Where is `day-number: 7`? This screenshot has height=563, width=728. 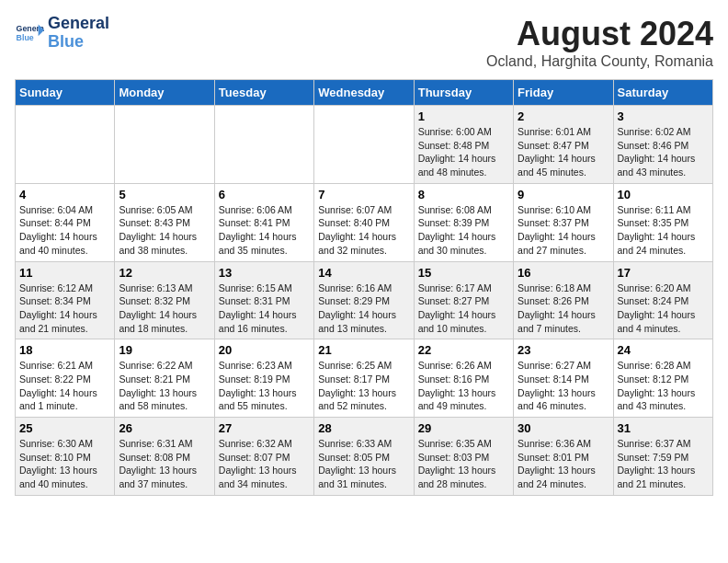 day-number: 7 is located at coordinates (364, 195).